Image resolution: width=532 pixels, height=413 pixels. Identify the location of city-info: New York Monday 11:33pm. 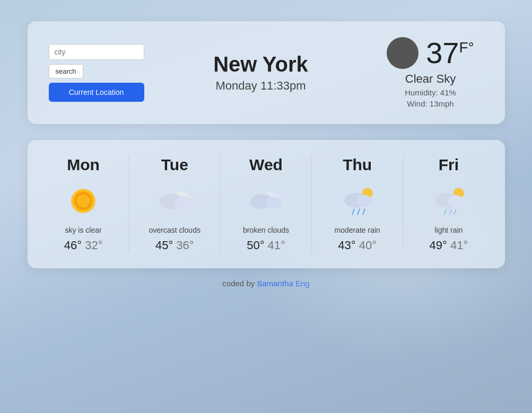
(261, 73).